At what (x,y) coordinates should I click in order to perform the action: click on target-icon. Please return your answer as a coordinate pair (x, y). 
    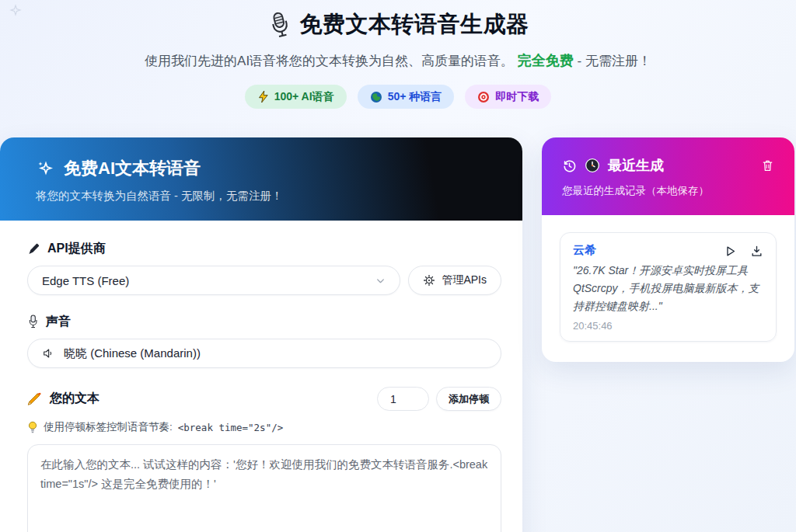
    Looking at the image, I should click on (484, 97).